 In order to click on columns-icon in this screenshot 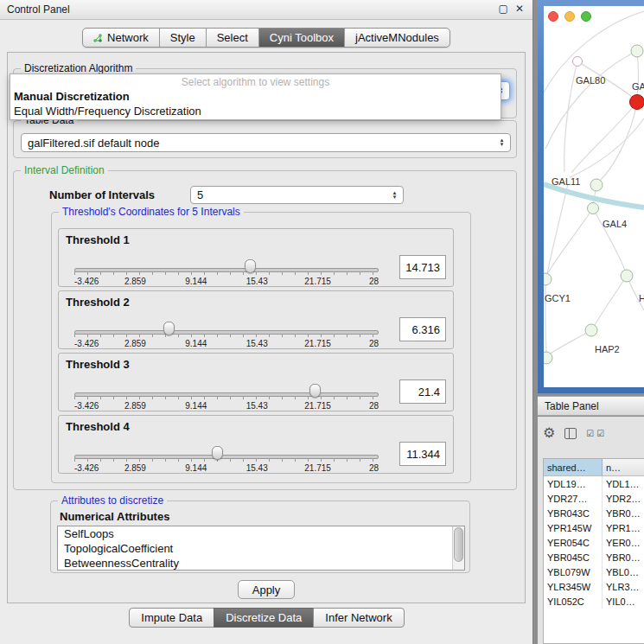, I will do `click(571, 434)`.